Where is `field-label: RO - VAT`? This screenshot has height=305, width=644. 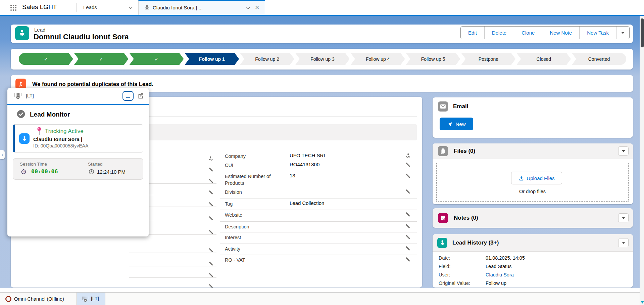
field-label: RO - VAT is located at coordinates (251, 260).